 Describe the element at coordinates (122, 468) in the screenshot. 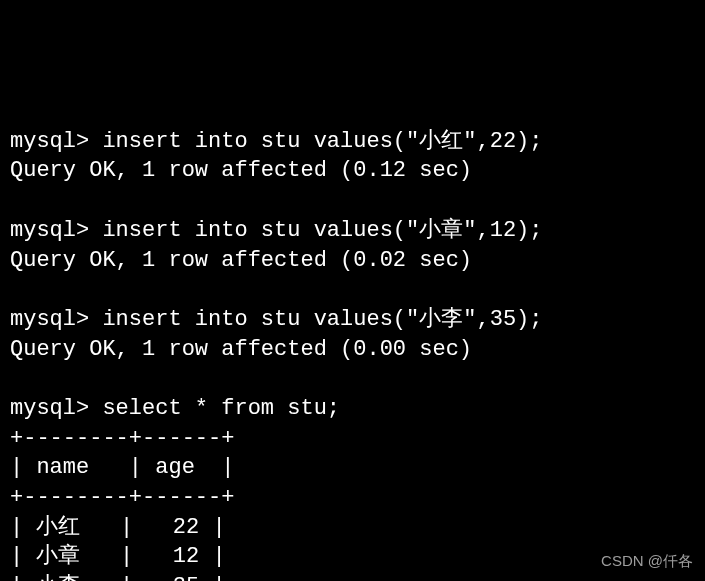

I see `table-header: | name | age |` at that location.